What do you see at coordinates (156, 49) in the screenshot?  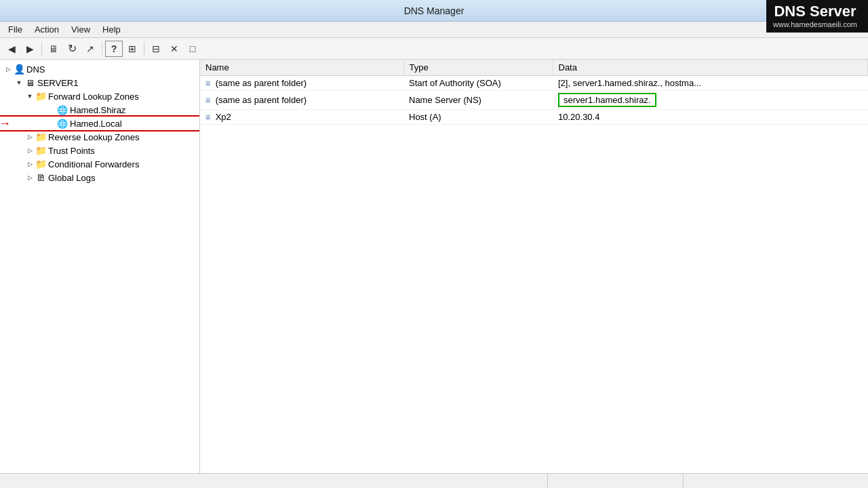 I see `properties-button: ⊟` at bounding box center [156, 49].